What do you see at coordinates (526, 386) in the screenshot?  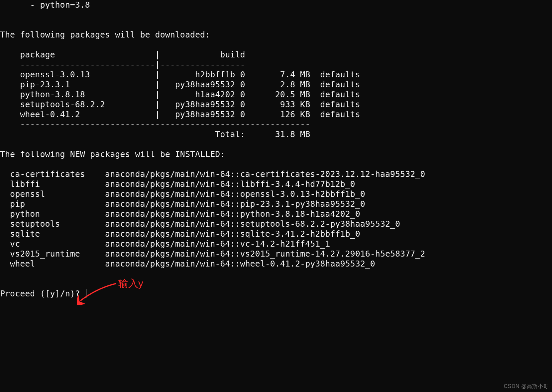 I see `watermark: CSDN @高斯小哥` at bounding box center [526, 386].